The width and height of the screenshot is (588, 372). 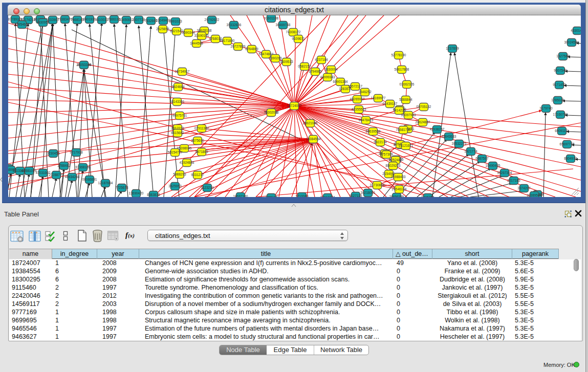 What do you see at coordinates (423, 122) in the screenshot?
I see `svg-text: 24624887` at bounding box center [423, 122].